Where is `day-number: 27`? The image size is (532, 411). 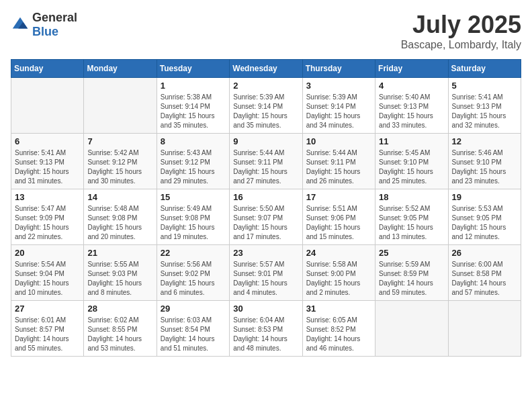
day-number: 27 is located at coordinates (47, 309).